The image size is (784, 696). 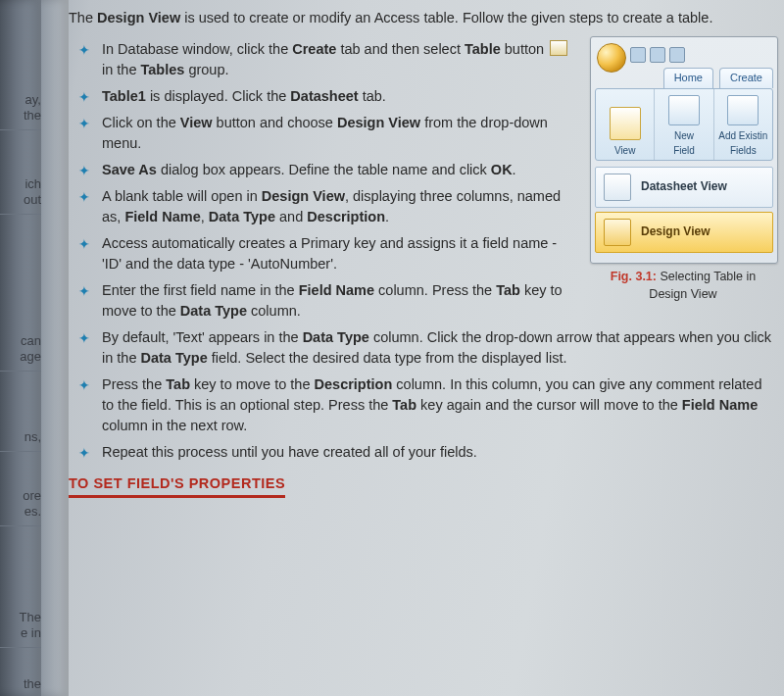 I want to click on step-item: Repeat this process until you have creat…, so click(x=422, y=453).